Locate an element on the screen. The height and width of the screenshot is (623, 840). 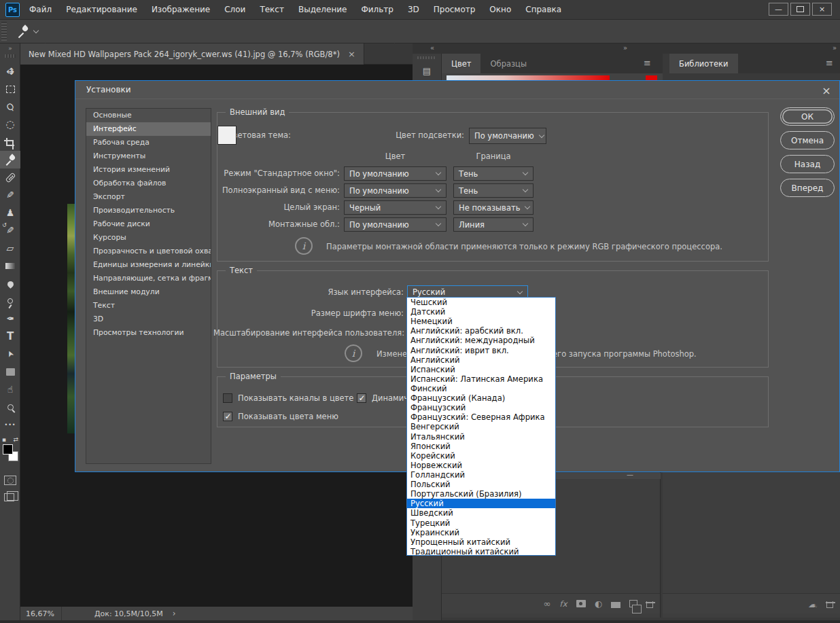
language-option: Турецкий is located at coordinates (481, 523).